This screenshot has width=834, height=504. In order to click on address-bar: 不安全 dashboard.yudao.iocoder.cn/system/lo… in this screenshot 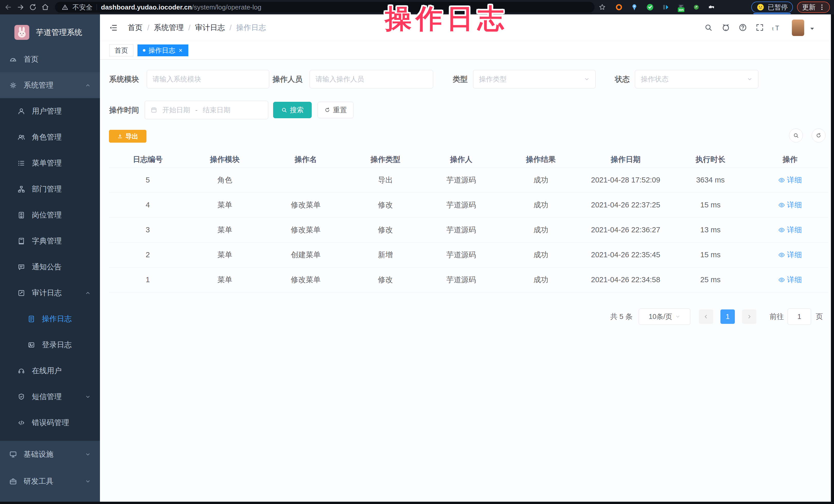, I will do `click(325, 7)`.